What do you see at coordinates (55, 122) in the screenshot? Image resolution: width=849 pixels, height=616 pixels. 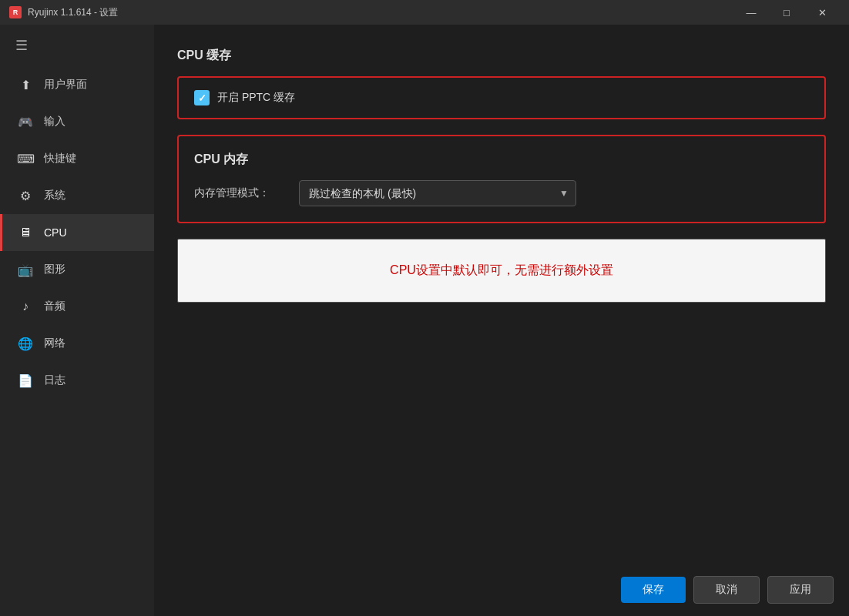 I see `sidebar-item-label: 输入` at bounding box center [55, 122].